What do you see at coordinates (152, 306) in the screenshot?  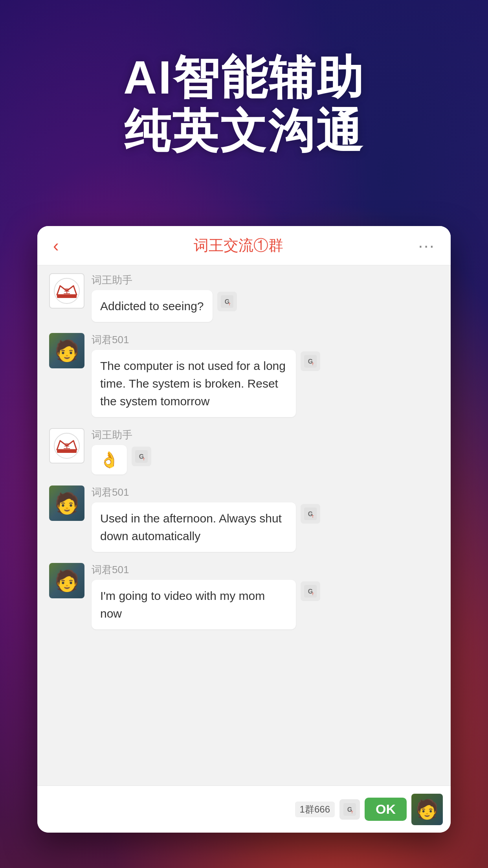 I see `message-bubble: Addicted to seeing?` at bounding box center [152, 306].